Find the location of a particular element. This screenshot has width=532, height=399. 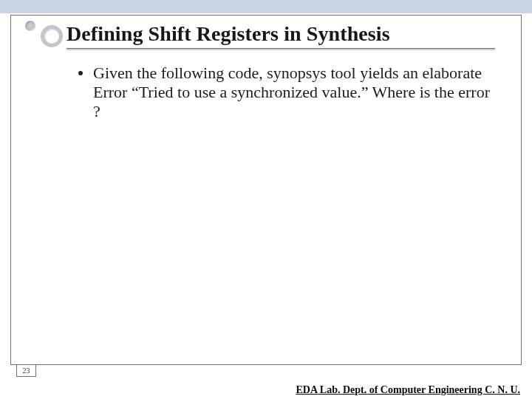

title-underline is located at coordinates (281, 49).